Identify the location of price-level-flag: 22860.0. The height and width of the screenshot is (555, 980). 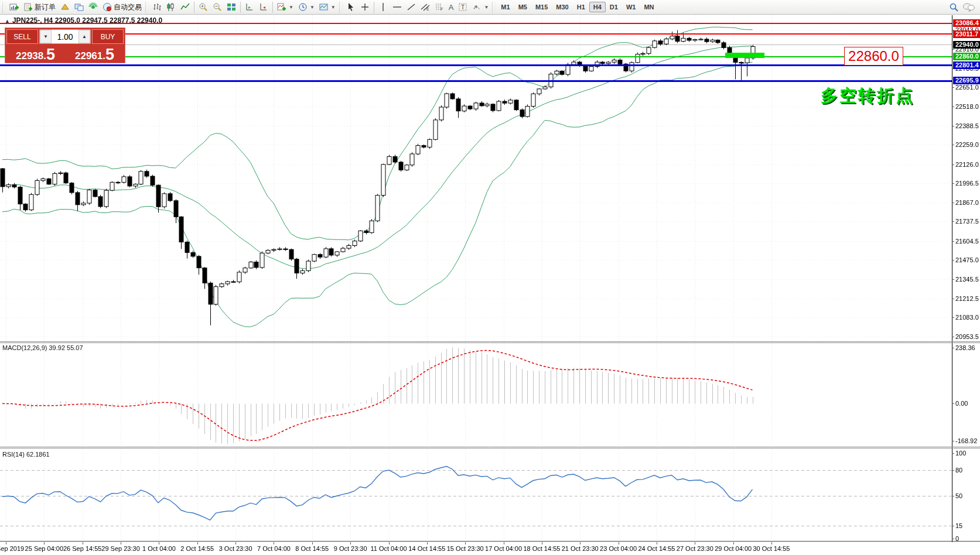
(874, 56).